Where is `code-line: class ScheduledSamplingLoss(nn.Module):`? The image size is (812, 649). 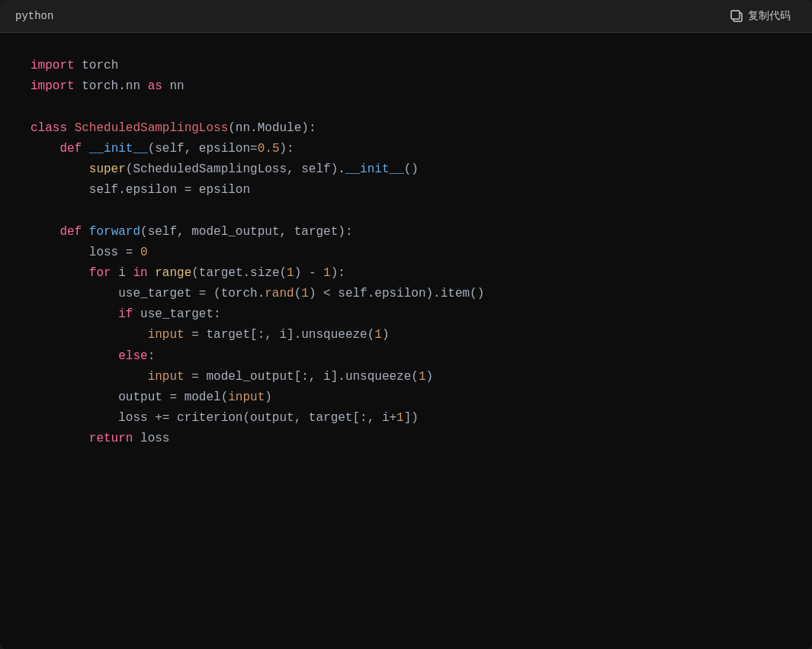 code-line: class ScheduledSamplingLoss(nn.Module): is located at coordinates (406, 128).